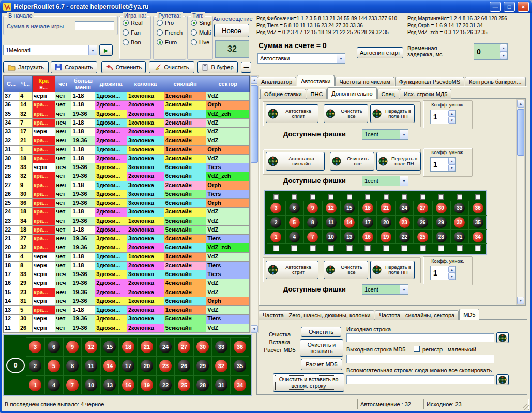 This screenshot has width=532, height=413. Describe the element at coordinates (26, 67) in the screenshot. I see `load-button: Загрузить` at that location.